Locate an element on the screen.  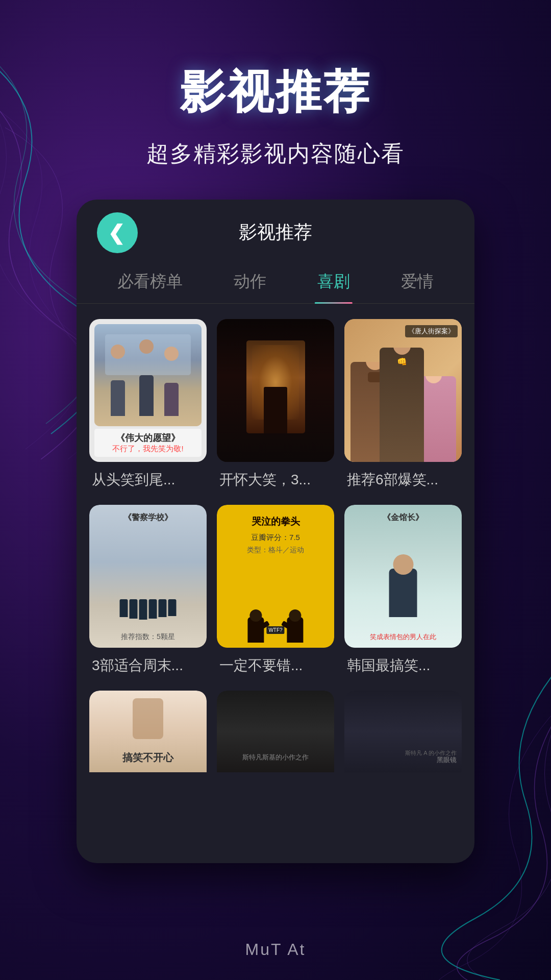
thumb-4-subtitle: 推荐指数：5颗星 is located at coordinates (148, 637).